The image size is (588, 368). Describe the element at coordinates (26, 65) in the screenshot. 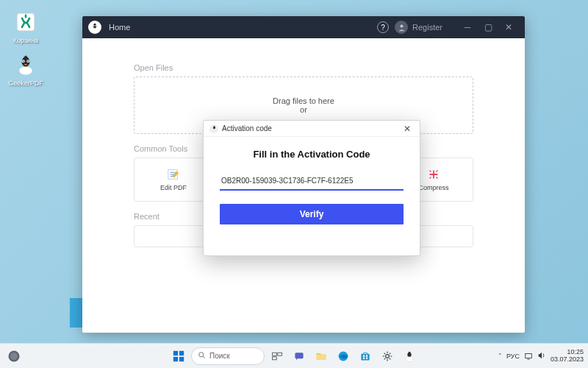

I see `geekerpdf-icon` at that location.